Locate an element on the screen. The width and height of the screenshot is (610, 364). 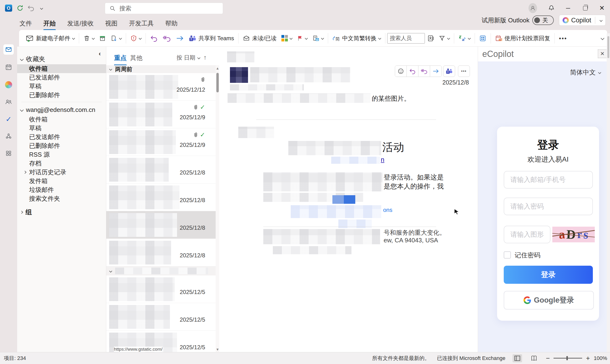
tab-home: 开始 is located at coordinates (50, 24).